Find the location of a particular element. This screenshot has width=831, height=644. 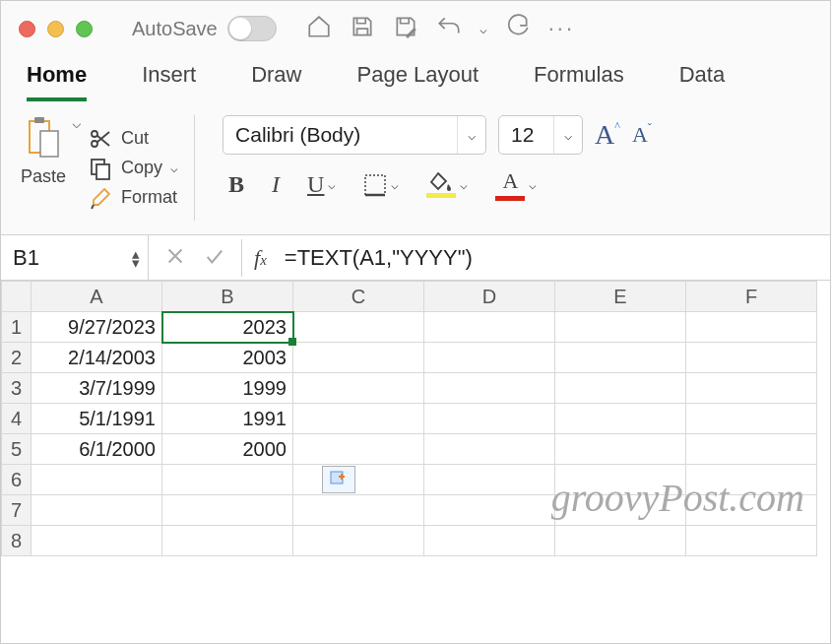

col-header-E: E is located at coordinates (620, 297).